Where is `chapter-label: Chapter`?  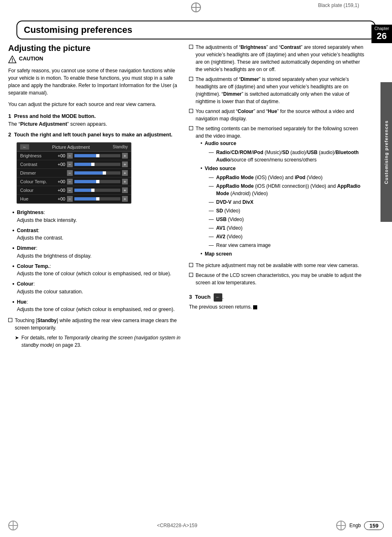
chapter-label: Chapter is located at coordinates (382, 29).